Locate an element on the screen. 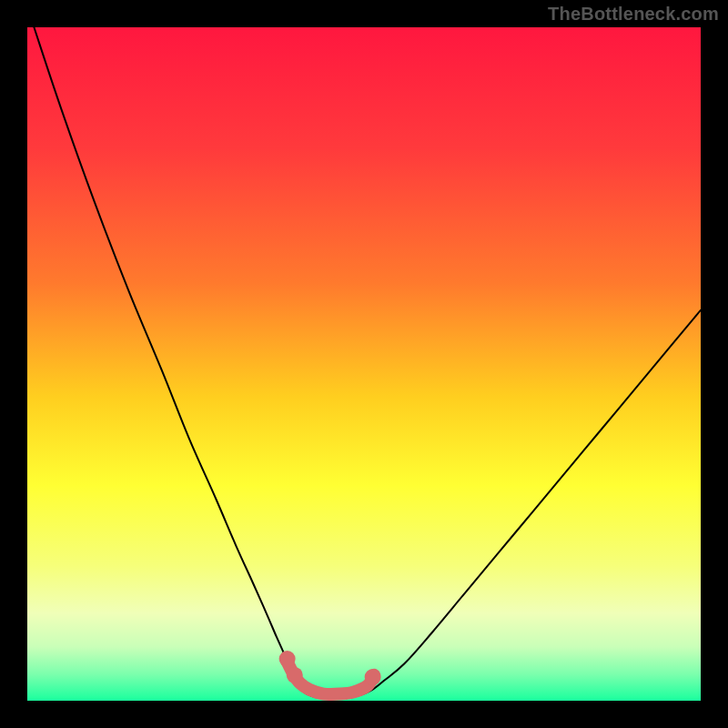 The height and width of the screenshot is (728, 728). watermark-text: TheBottleneck.com is located at coordinates (633, 15).